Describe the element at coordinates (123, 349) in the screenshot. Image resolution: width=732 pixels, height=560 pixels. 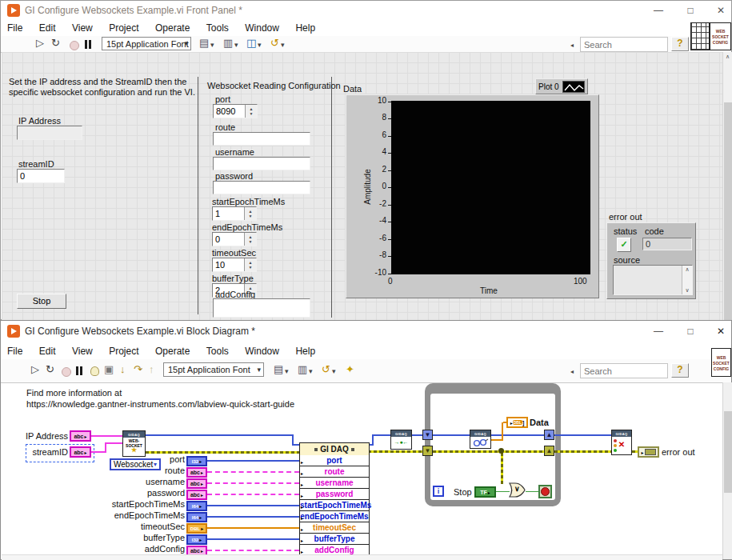
I see `menu-project: Project` at that location.